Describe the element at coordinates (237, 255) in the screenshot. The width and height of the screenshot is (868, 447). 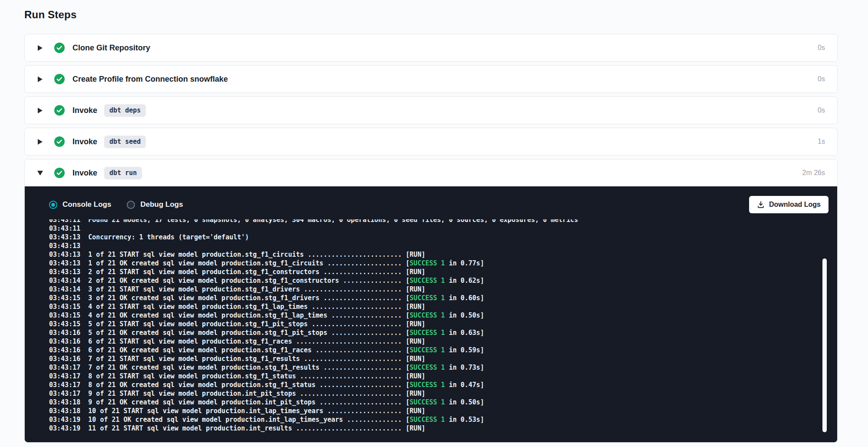
I see `log-text: 03:43:13 1 of 21 START sql view model pr…` at that location.